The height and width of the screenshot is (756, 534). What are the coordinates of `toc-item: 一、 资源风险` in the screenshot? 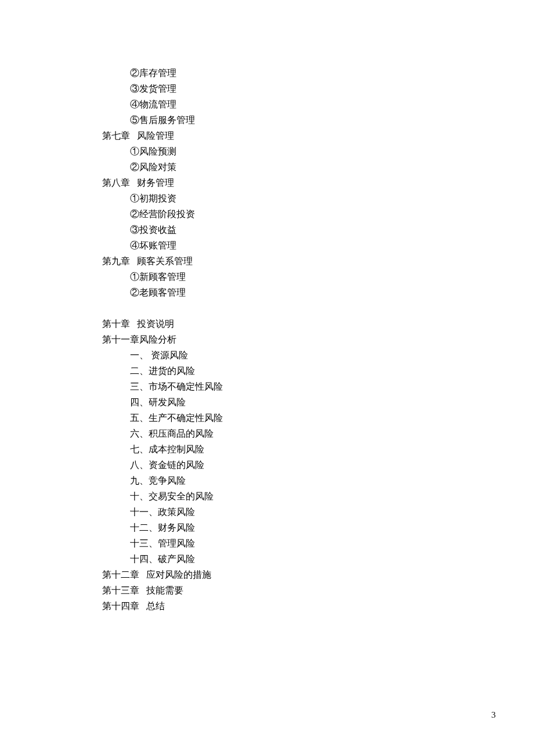 It's located at (318, 355).